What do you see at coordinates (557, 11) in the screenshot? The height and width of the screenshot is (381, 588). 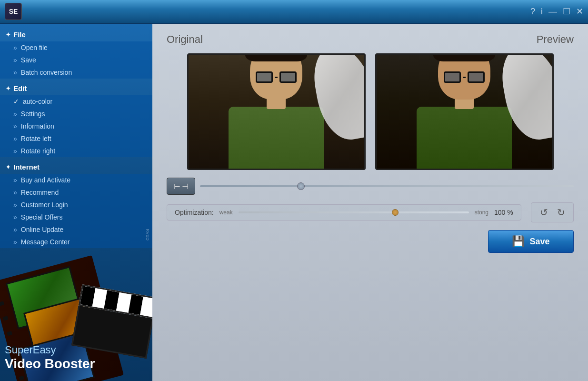 I see `title-bar-controls: ? i — ☐ ✕` at bounding box center [557, 11].